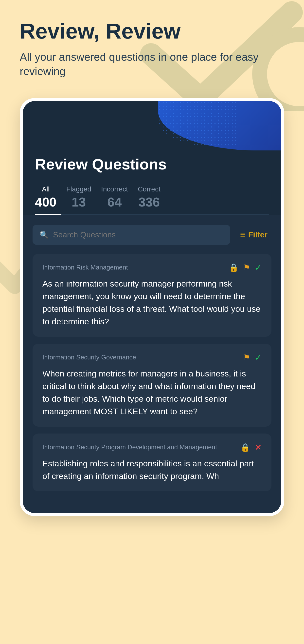  I want to click on tab-correct: Correct 336, so click(154, 198).